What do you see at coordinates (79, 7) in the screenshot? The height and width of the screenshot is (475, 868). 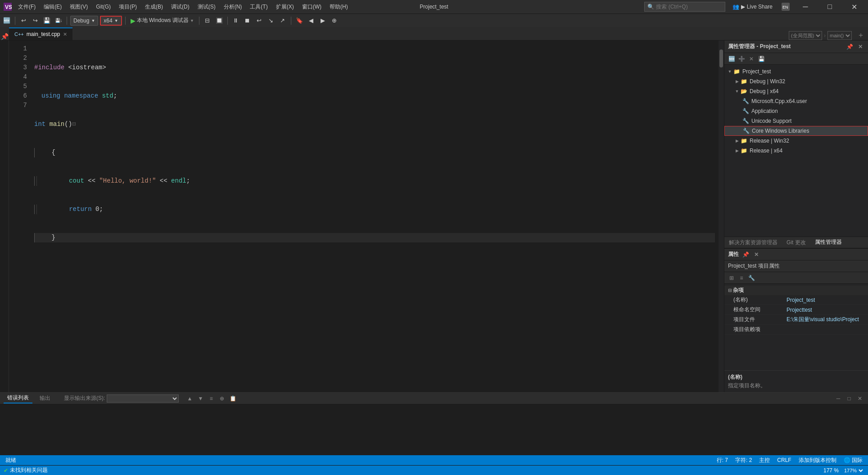 I see `menu-view: 视图(V)` at bounding box center [79, 7].